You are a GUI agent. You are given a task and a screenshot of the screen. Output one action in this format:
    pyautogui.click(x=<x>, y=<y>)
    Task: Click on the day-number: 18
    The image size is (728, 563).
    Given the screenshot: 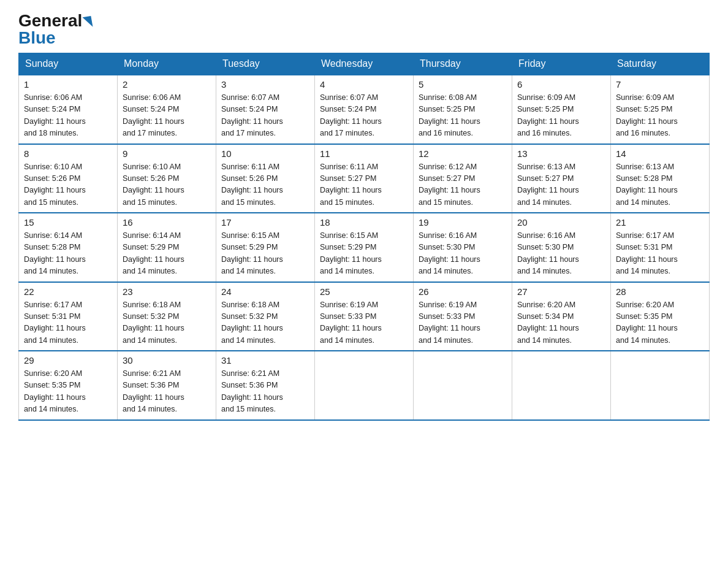 What is the action you would take?
    pyautogui.click(x=364, y=222)
    